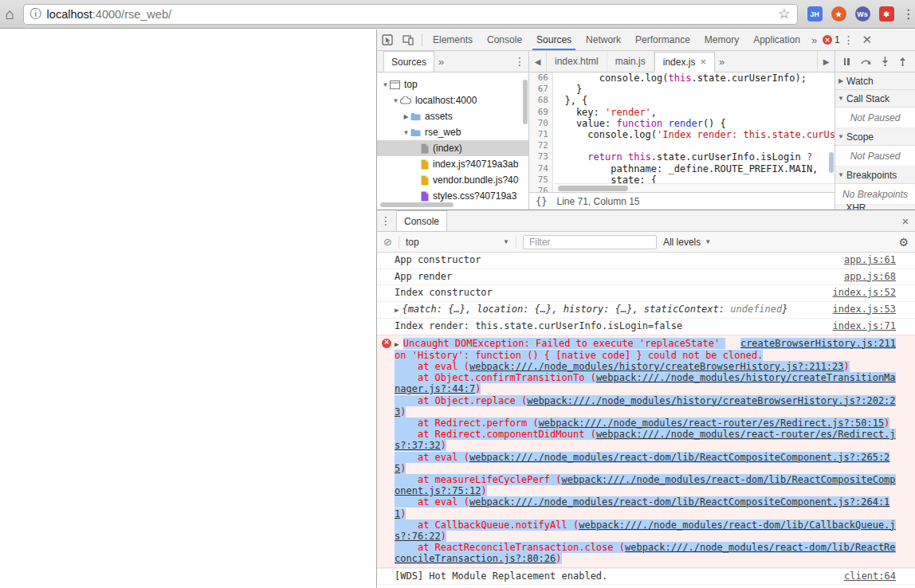  What do you see at coordinates (453, 132) in the screenshot?
I see `tree-item-rse-web: ▼rse_web` at bounding box center [453, 132].